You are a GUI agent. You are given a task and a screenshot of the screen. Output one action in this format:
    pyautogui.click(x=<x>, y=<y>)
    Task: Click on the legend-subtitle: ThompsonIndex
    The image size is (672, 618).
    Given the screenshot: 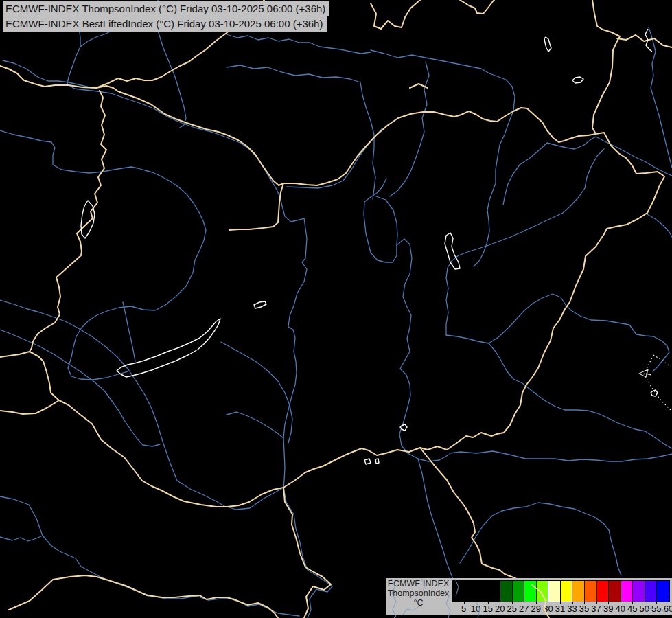 What is the action you would take?
    pyautogui.click(x=419, y=593)
    